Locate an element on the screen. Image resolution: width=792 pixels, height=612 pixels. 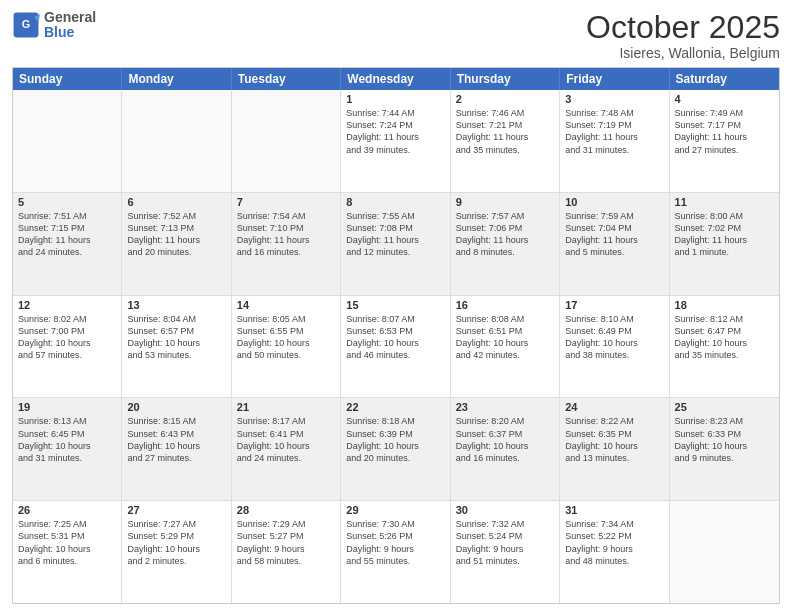
day-cell-5: 5Sunrise: 7:51 AM Sunset: 7:15 PM Daylig… is located at coordinates (68, 244).